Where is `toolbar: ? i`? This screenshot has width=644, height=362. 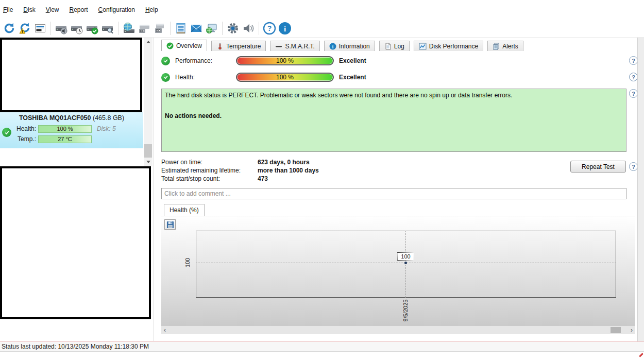 toolbar: ? i is located at coordinates (322, 29).